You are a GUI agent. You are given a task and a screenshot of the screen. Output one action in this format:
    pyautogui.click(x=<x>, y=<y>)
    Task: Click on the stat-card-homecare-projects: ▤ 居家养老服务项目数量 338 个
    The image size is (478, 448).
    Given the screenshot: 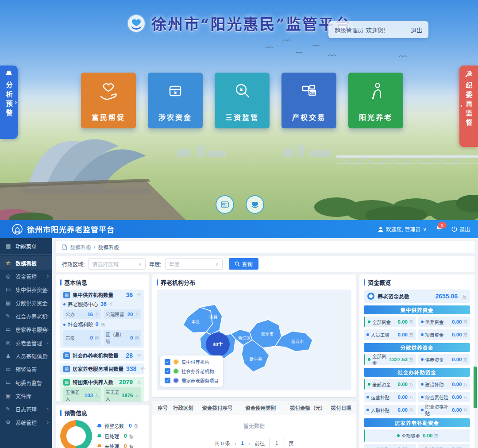 What is the action you would take?
    pyautogui.click(x=102, y=369)
    